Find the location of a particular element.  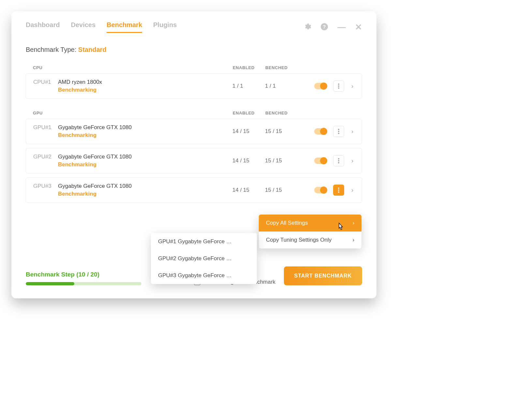

menu-item-label: Copy All Settings is located at coordinates (287, 223).